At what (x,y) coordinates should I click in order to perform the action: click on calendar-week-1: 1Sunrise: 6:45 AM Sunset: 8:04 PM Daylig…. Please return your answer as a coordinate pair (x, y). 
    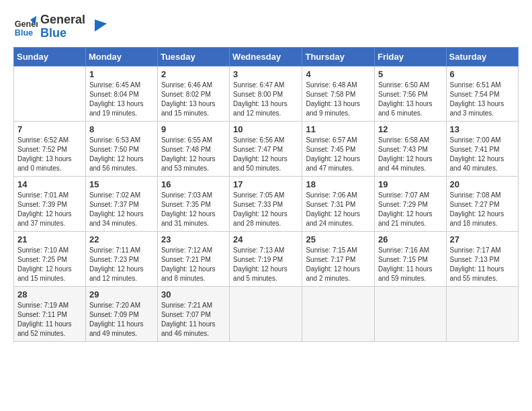
    Looking at the image, I should click on (266, 93).